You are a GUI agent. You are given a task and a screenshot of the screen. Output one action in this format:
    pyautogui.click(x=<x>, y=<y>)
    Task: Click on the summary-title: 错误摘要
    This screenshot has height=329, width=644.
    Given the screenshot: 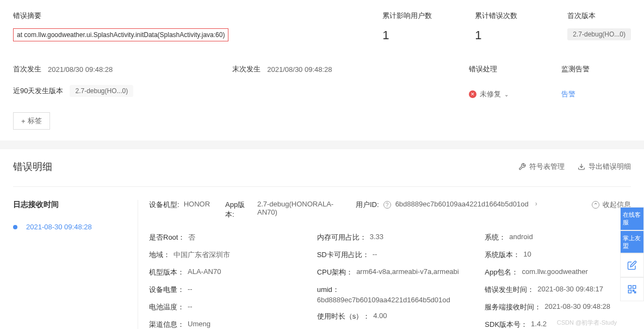 What is the action you would take?
    pyautogui.click(x=187, y=16)
    